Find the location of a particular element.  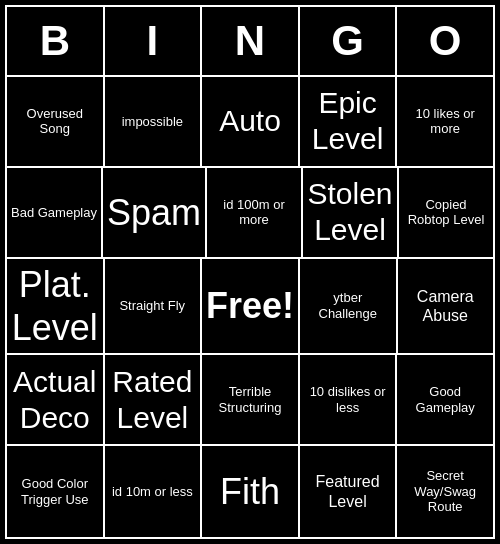

cell-4-2: Fith is located at coordinates (251, 492).